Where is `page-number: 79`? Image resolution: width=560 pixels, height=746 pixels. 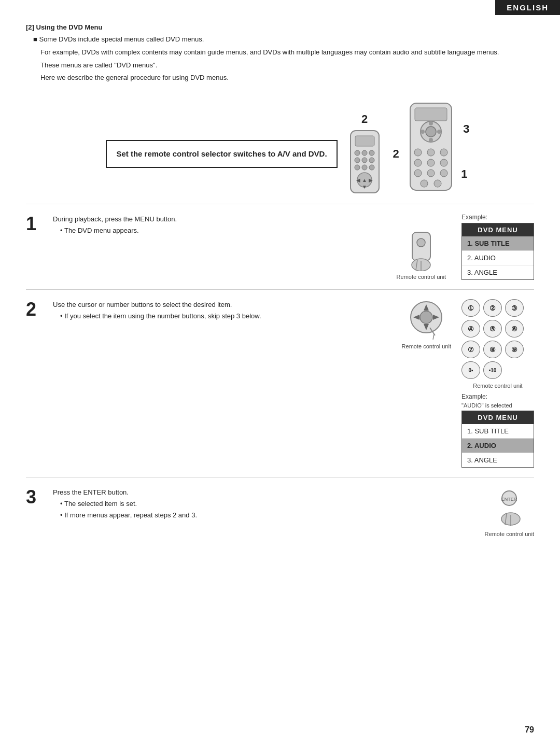 page-number: 79 is located at coordinates (529, 730).